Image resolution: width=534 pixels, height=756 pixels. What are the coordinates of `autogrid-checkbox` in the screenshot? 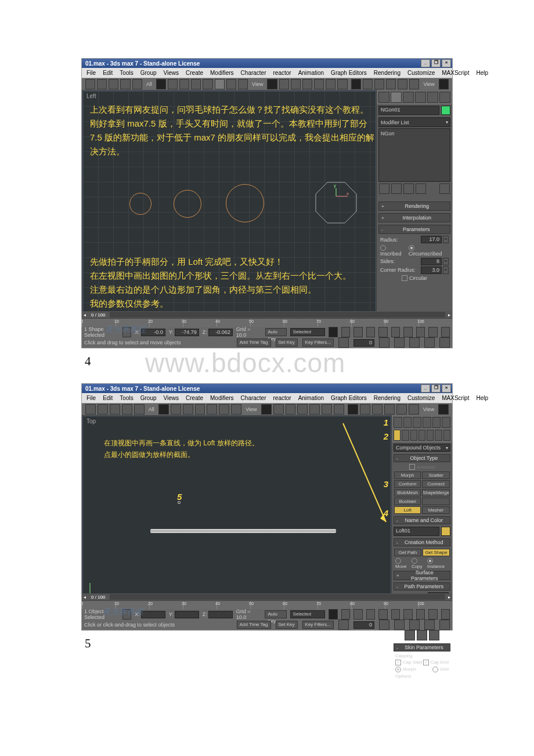 It's located at (412, 467).